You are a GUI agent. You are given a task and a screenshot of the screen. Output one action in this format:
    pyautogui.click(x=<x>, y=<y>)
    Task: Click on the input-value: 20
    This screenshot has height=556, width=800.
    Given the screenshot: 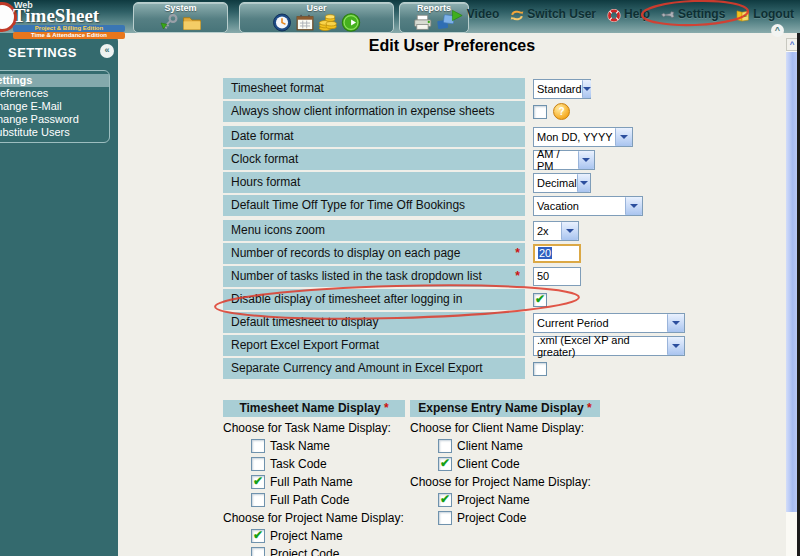 What is the action you would take?
    pyautogui.click(x=545, y=253)
    